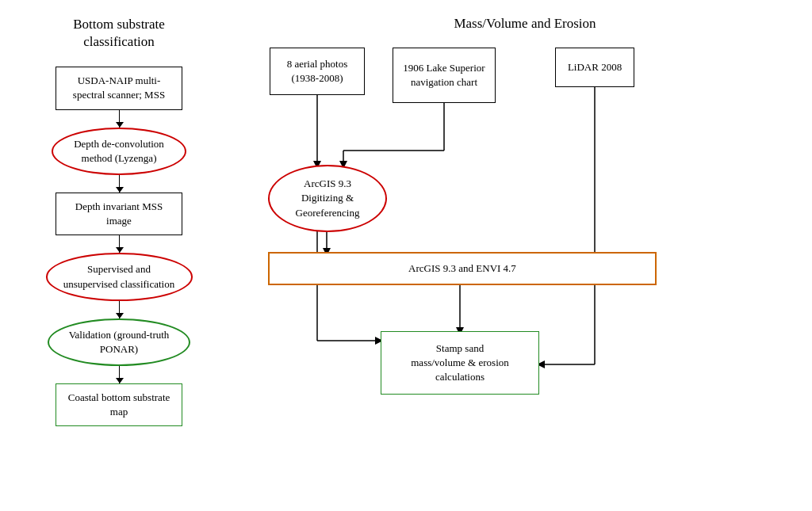  I want to click on supervised-oval: Supervised and unsupervised classificati…, so click(119, 276).